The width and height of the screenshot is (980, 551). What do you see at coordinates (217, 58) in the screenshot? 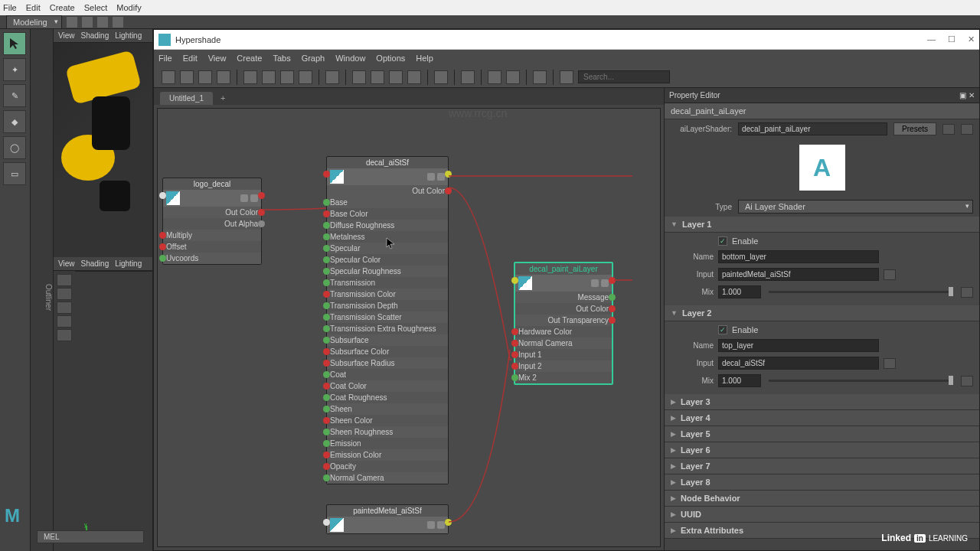
I see `hs-menu-view: View` at bounding box center [217, 58].